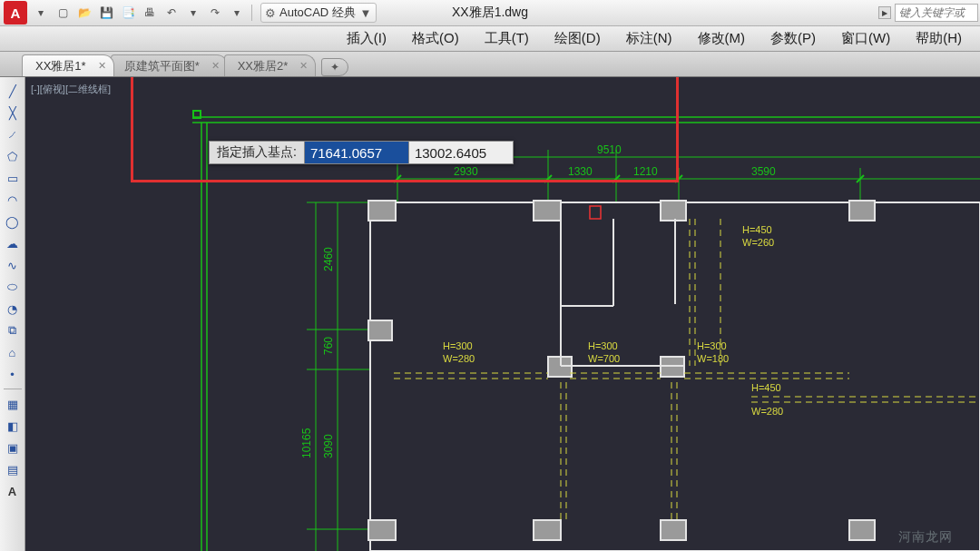  What do you see at coordinates (13, 314) in the screenshot?
I see `draw-tool-palette: ╱ ╳ ⟋ ⬠ ▭ ◠ ◯ ☁ ∿ ⬭ ◔ ⧉ ⌂ • ▦ ◧ ▣ ▤ A` at bounding box center [13, 314].